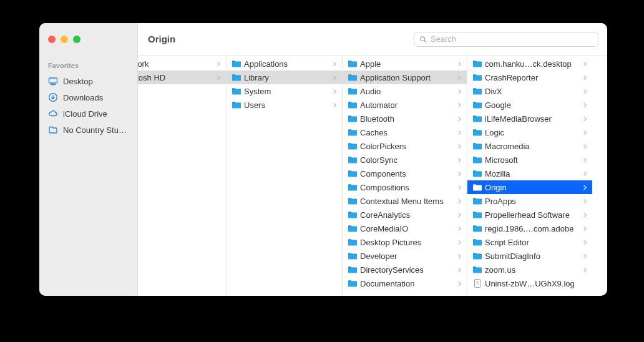  Describe the element at coordinates (285, 77) in the screenshot. I see `item-library: Library` at that location.